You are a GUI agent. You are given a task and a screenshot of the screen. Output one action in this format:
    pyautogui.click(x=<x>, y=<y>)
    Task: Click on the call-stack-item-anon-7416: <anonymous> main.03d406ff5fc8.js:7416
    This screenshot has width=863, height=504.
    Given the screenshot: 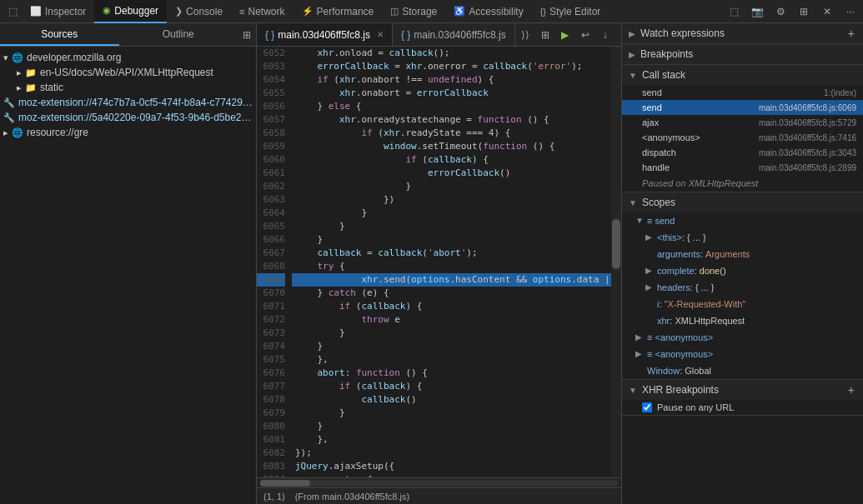 What is the action you would take?
    pyautogui.click(x=742, y=137)
    